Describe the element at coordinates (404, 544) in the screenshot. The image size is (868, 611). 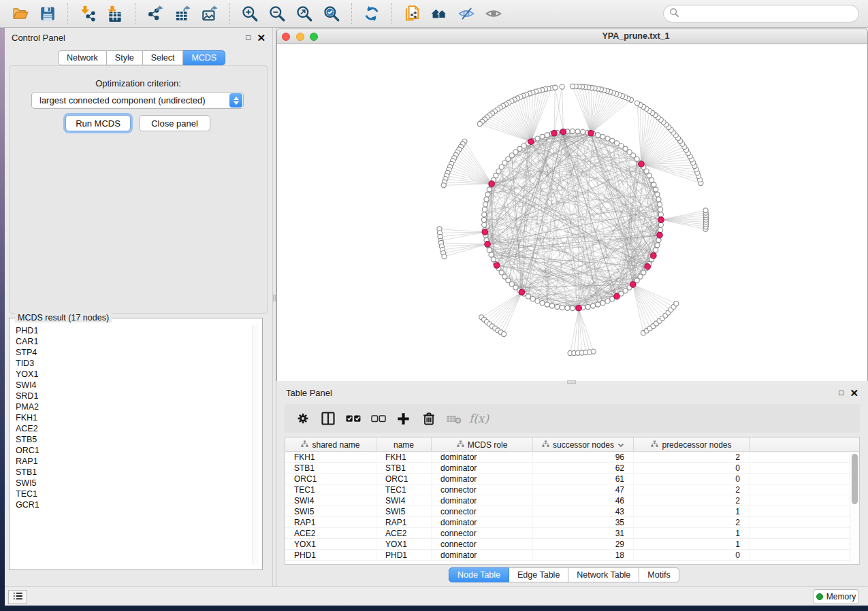
I see `cell-name: YOX1` at that location.